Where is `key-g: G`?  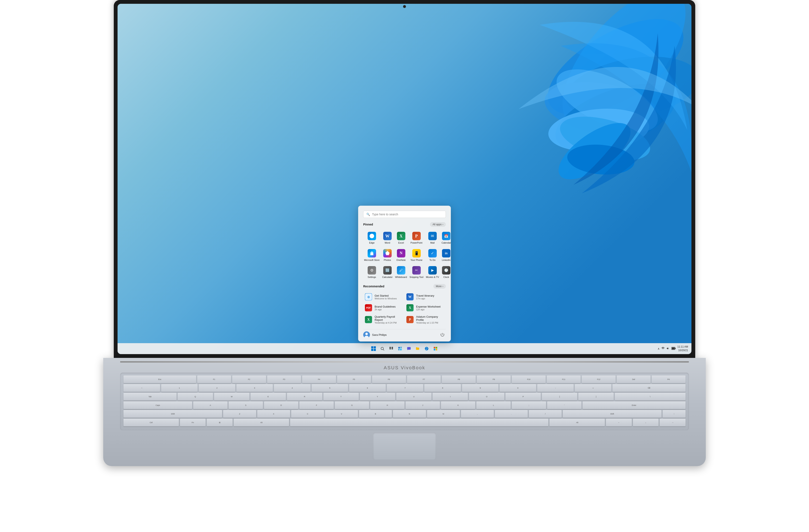
key-g: G is located at coordinates (352, 405).